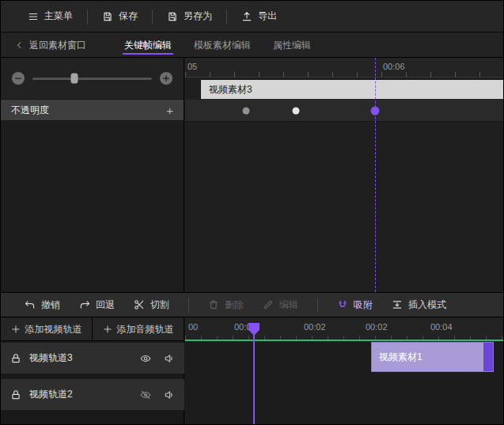 The image size is (504, 425). What do you see at coordinates (172, 17) in the screenshot?
I see `save-as-icon` at bounding box center [172, 17].